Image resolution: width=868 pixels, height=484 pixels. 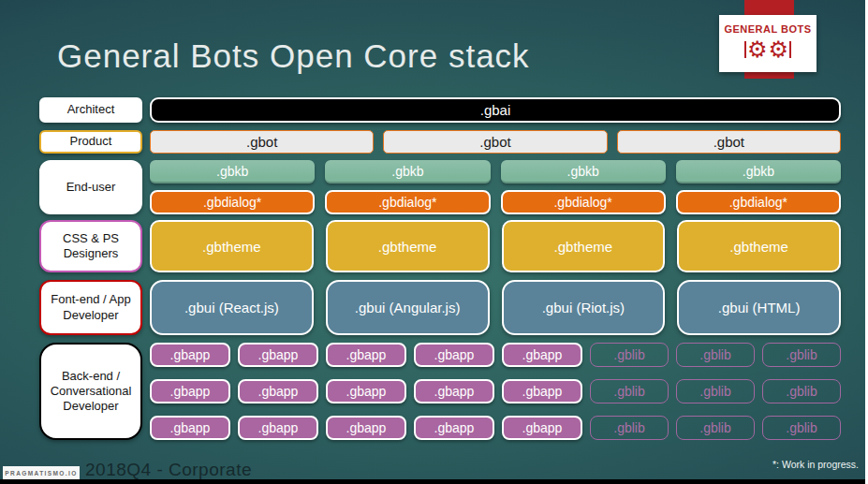 I want to click on row-backend-1: .gbapp .gbapp .gbapp .gbapp .gbapp .gbli…, so click(x=495, y=355).